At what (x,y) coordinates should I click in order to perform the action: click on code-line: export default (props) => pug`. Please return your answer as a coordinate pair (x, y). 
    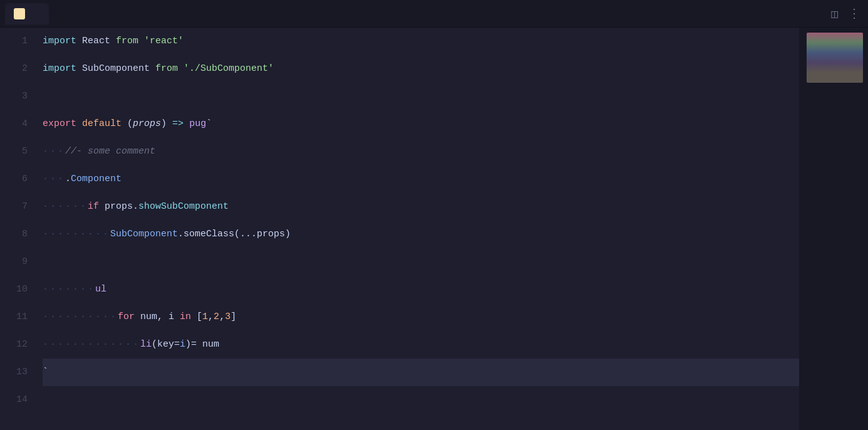
    Looking at the image, I should click on (421, 124).